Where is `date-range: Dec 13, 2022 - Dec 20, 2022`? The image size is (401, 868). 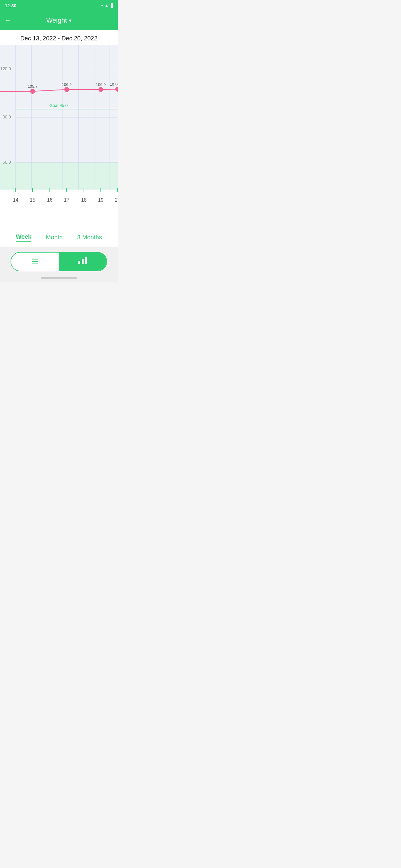 date-range: Dec 13, 2022 - Dec 20, 2022 is located at coordinates (59, 37).